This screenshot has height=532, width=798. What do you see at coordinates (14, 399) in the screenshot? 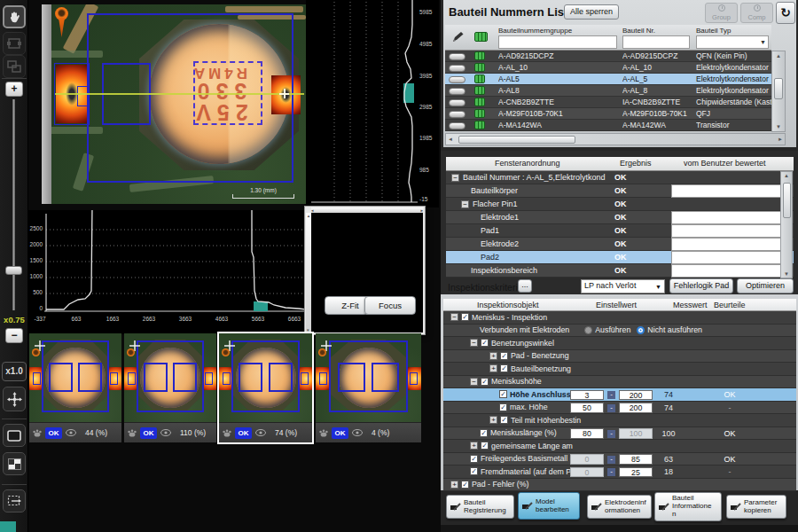
I see `pan-move-button` at bounding box center [14, 399].